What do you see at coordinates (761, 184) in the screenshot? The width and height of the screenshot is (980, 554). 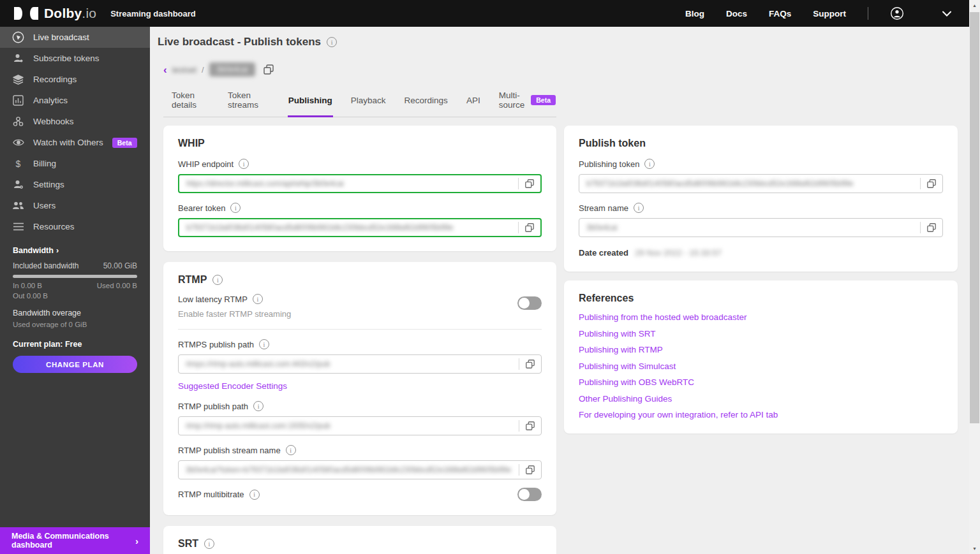 I see `publishing-token-input: b79371b1bd036d0140580acd5d8006b981b8c230…` at bounding box center [761, 184].